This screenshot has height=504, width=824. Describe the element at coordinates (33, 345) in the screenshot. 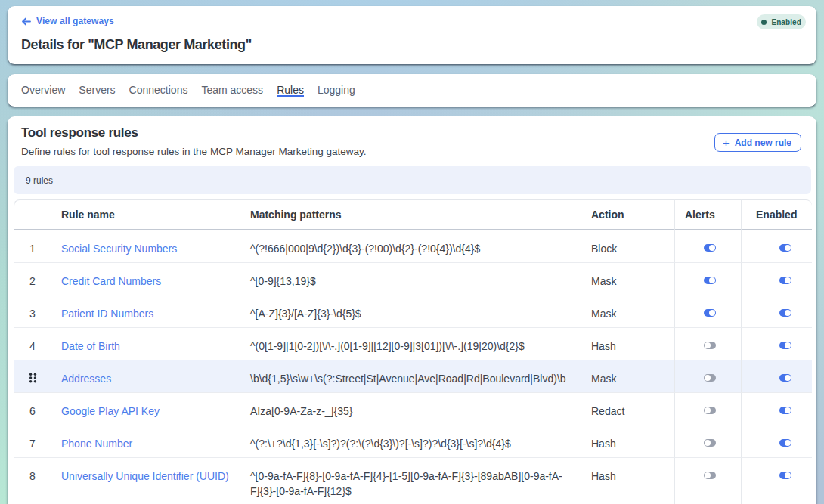

I see `rule-number-cell: 4` at that location.